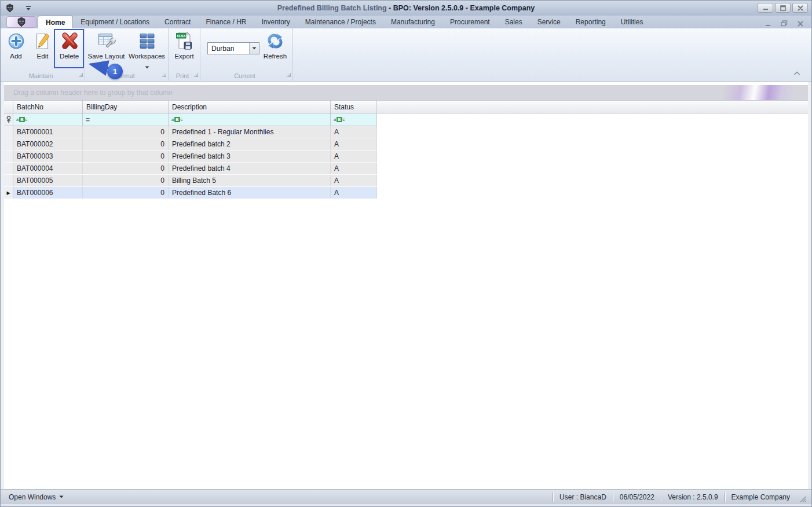  What do you see at coordinates (184, 45) in the screenshot?
I see `export-button: XLSX Export` at bounding box center [184, 45].